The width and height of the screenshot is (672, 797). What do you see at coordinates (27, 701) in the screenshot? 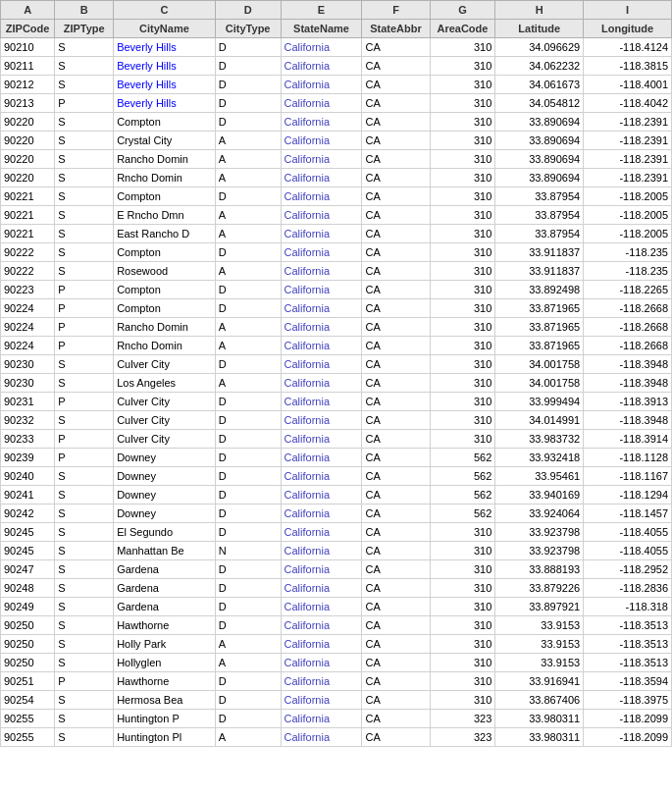
I see `cell-zipcode: 90254` at bounding box center [27, 701].